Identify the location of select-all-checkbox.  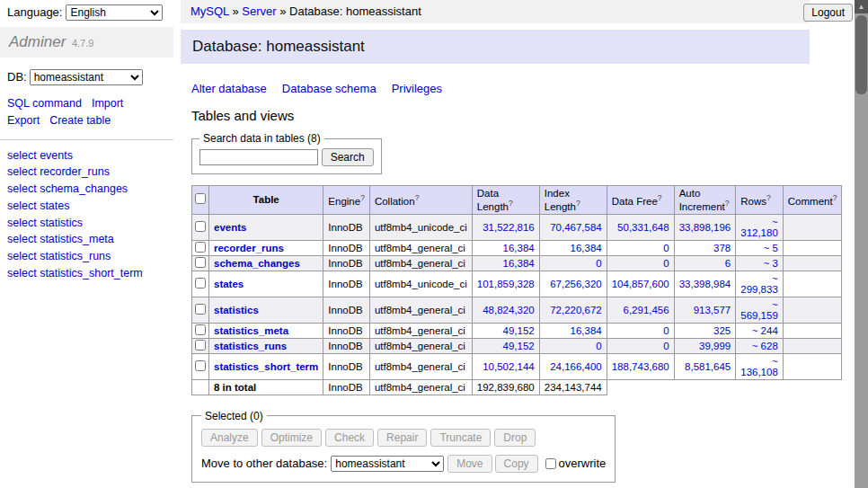
(200, 199).